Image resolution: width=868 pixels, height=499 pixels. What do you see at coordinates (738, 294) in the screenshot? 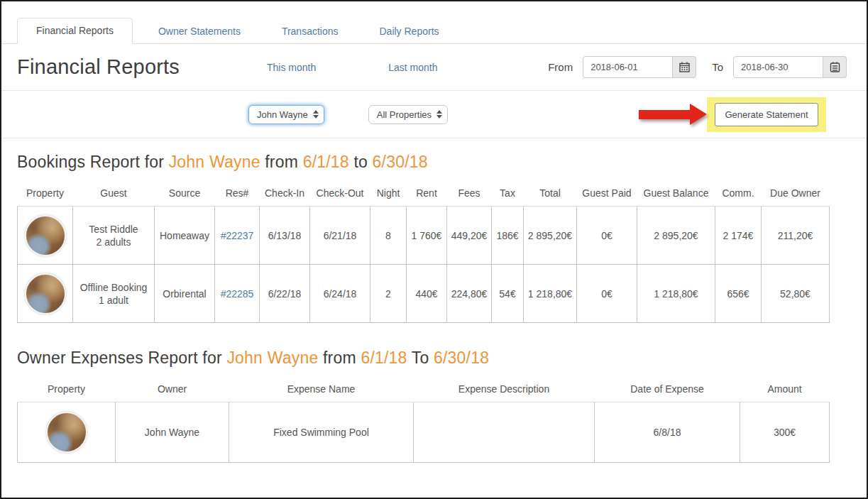
I see `comm-cell: 656€` at bounding box center [738, 294].